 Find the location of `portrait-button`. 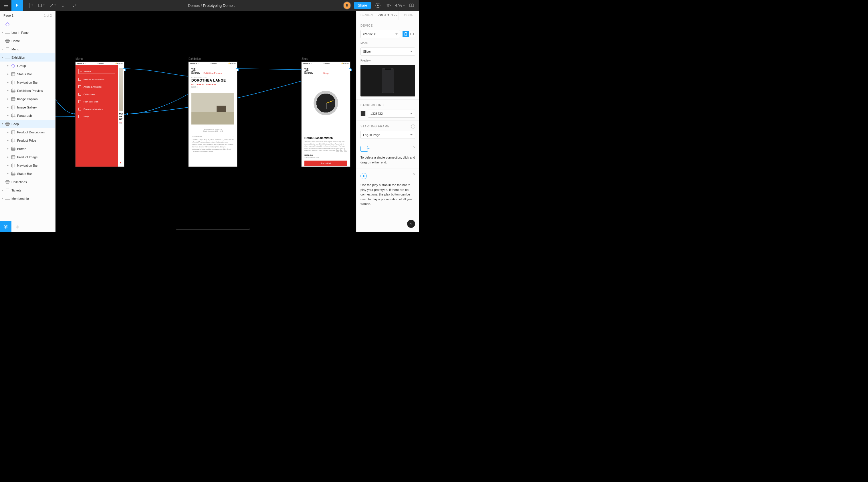

portrait-button is located at coordinates (406, 34).